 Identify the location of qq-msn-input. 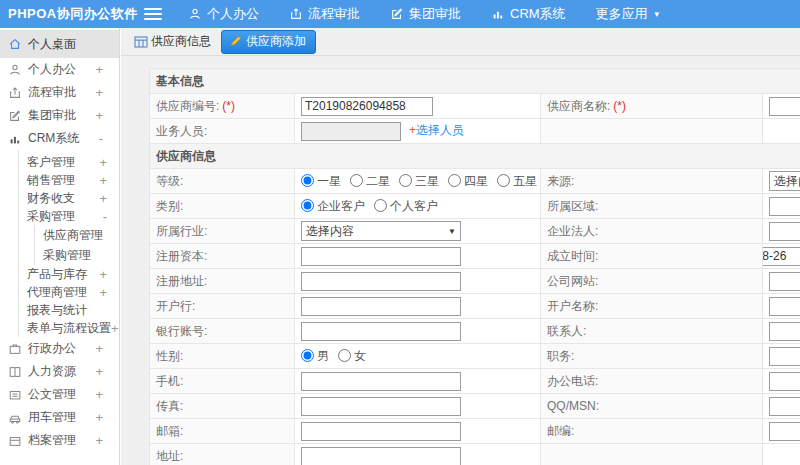
(784, 406).